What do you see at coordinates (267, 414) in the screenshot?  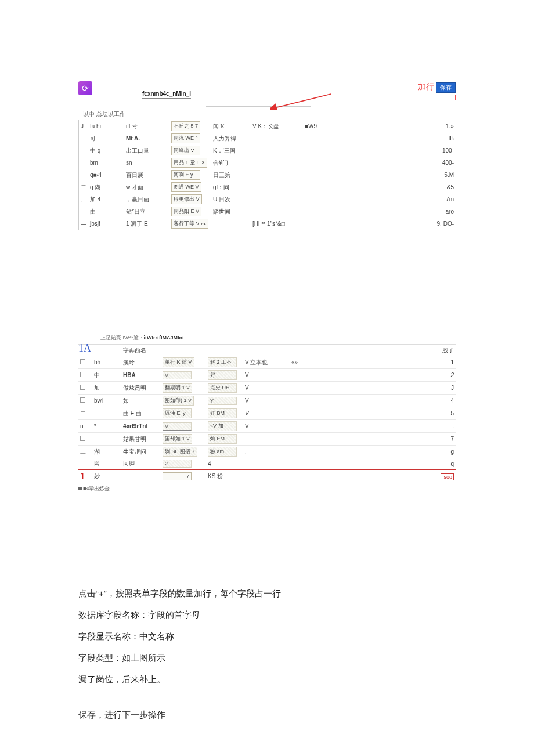 I see `table-row: 二 曲 E 曲 愿油 Ei y 娃 BM V 5` at bounding box center [267, 414].